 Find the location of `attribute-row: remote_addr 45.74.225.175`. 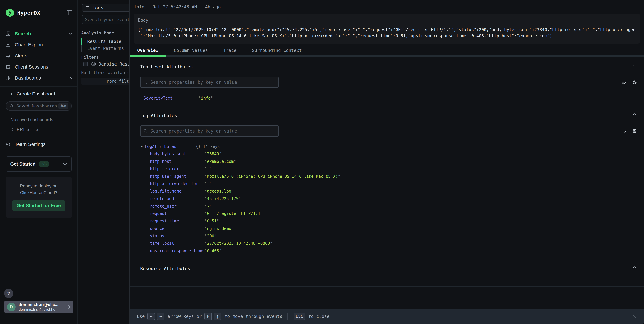

attribute-row: remote_addr 45.74.225.175 is located at coordinates (392, 199).